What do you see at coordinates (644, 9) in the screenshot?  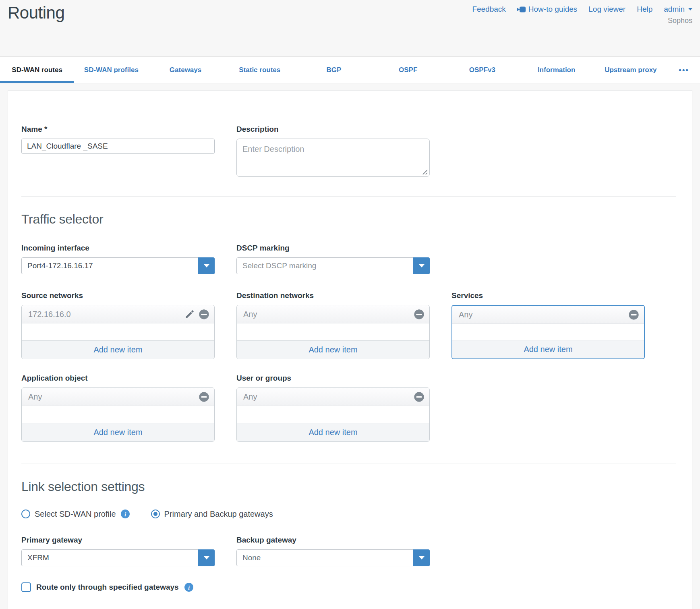 I see `help-link: Help` at bounding box center [644, 9].